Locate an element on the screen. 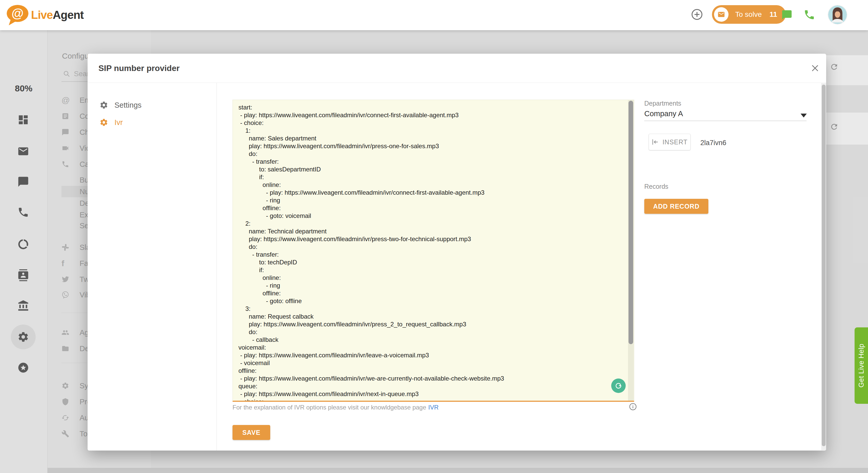 The height and width of the screenshot is (473, 868). close-icon is located at coordinates (815, 68).